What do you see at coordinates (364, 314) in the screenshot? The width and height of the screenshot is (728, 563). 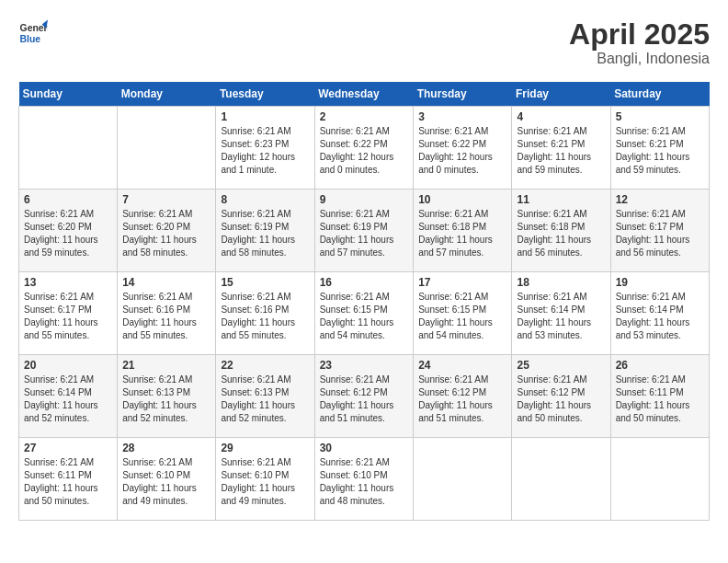 I see `week-row-3: 13Sunrise: 6:21 AM Sunset: 6:17 PM Dayli…` at bounding box center [364, 314].